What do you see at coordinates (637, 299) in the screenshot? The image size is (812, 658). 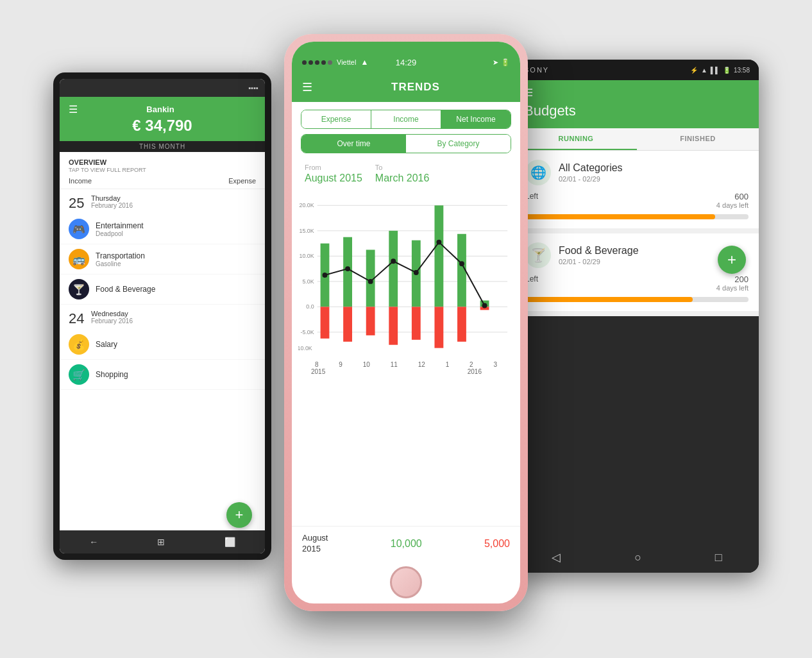 I see `budget2-progress-bar` at bounding box center [637, 299].